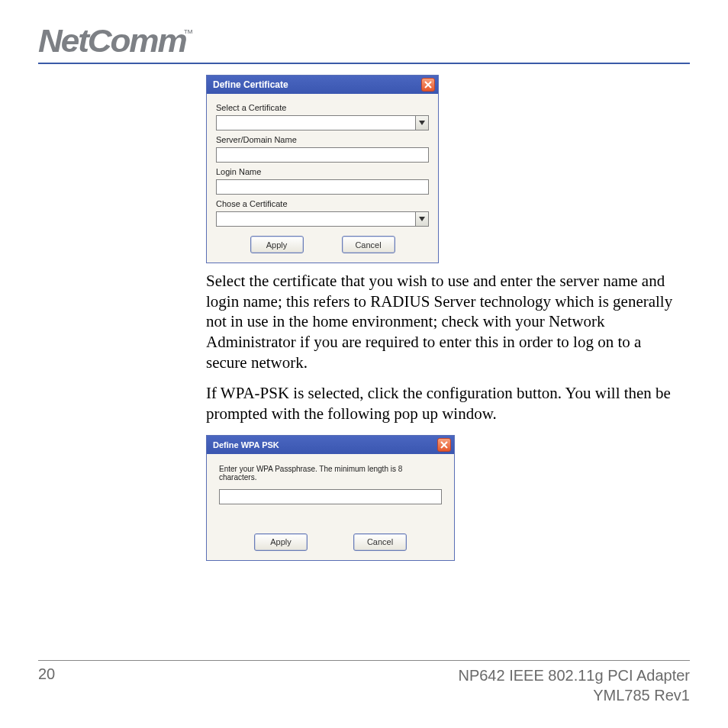 The height and width of the screenshot is (728, 728). I want to click on wpa-passphrase-input, so click(330, 497).